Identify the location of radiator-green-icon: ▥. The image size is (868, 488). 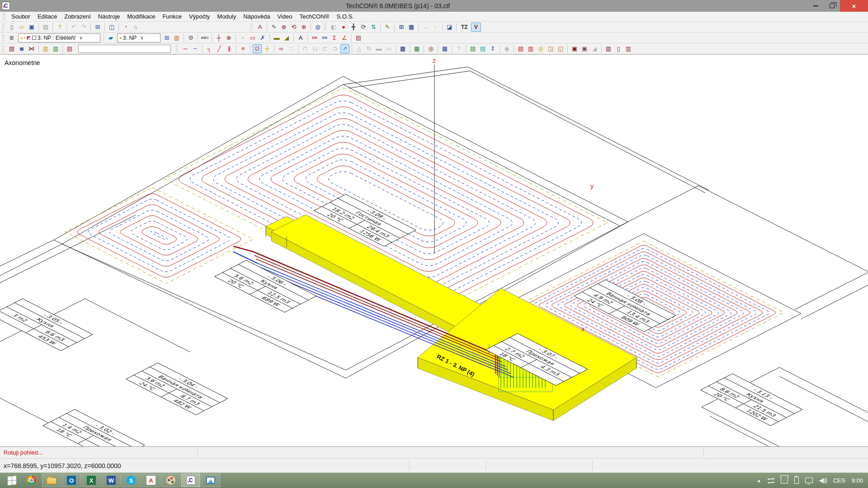
(56, 49).